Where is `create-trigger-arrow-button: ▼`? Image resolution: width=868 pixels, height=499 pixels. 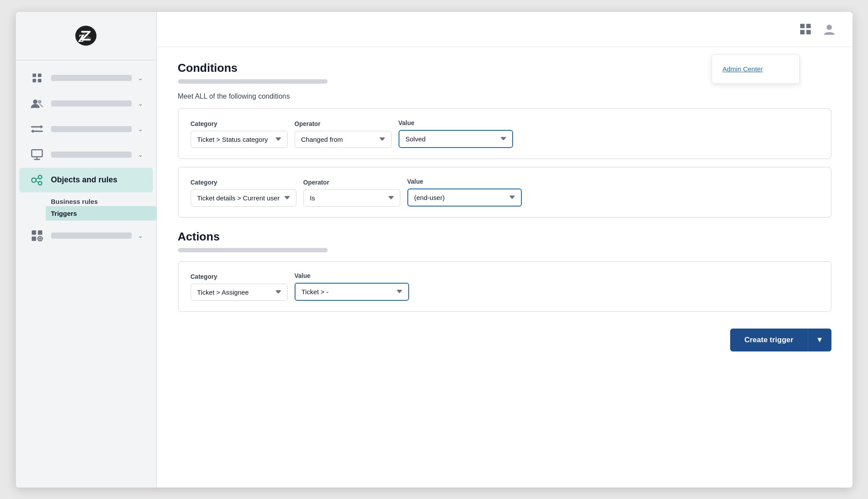 create-trigger-arrow-button: ▼ is located at coordinates (820, 340).